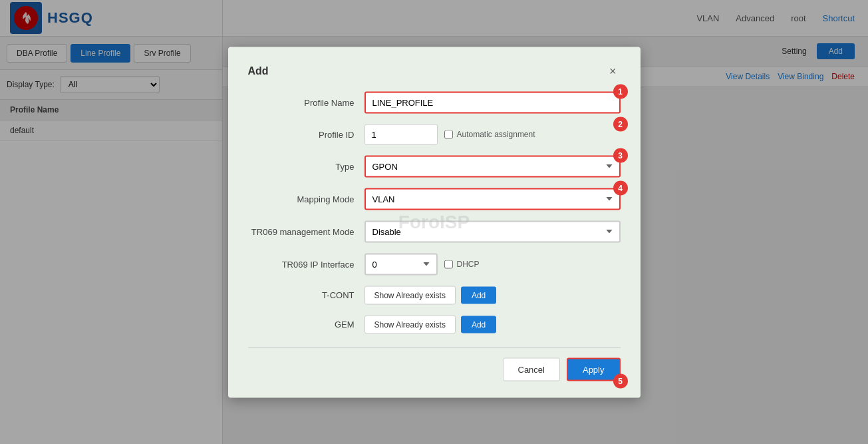  Describe the element at coordinates (434, 363) in the screenshot. I see `modal-footer: Cancel Apply 5` at that location.